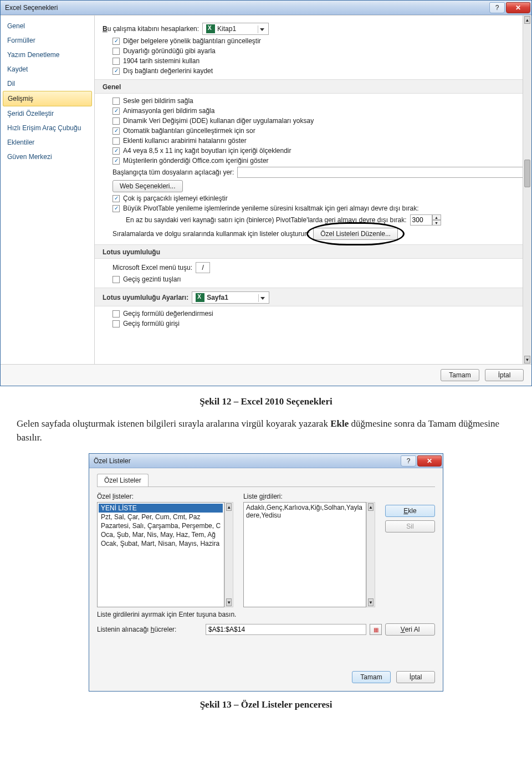 Image resolution: width=532 pixels, height=763 pixels. Describe the element at coordinates (116, 279) in the screenshot. I see `chk-transition-nav` at that location.